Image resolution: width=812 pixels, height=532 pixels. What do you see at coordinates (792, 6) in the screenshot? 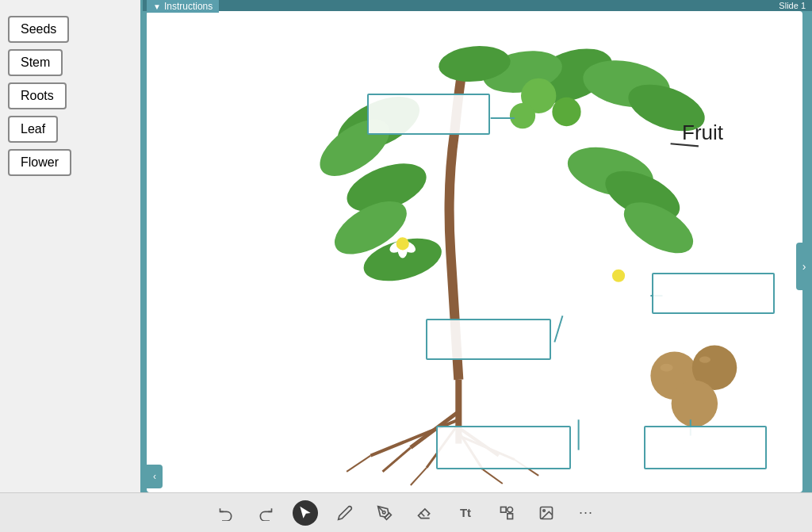
I see `slide-label: Slide 1` at bounding box center [792, 6].